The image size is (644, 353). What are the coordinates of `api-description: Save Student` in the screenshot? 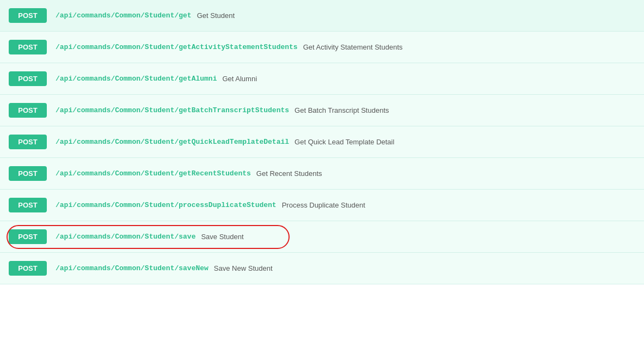 It's located at (222, 236).